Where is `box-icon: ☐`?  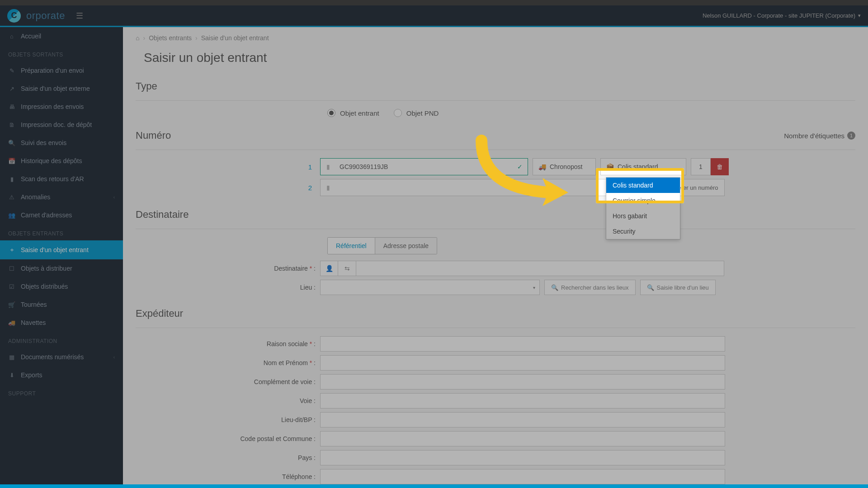 box-icon: ☐ is located at coordinates (12, 268).